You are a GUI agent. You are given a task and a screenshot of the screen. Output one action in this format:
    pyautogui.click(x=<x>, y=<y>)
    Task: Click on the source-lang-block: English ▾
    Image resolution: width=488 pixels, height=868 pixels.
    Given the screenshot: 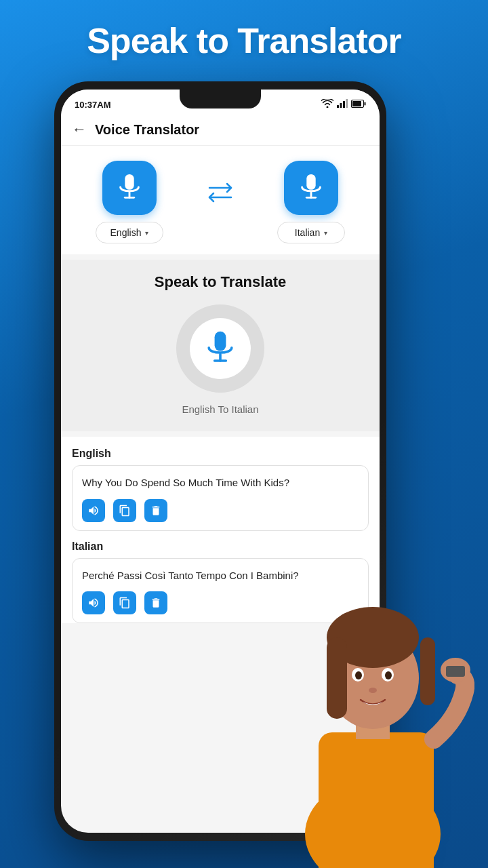 What is the action you would take?
    pyautogui.click(x=129, y=202)
    